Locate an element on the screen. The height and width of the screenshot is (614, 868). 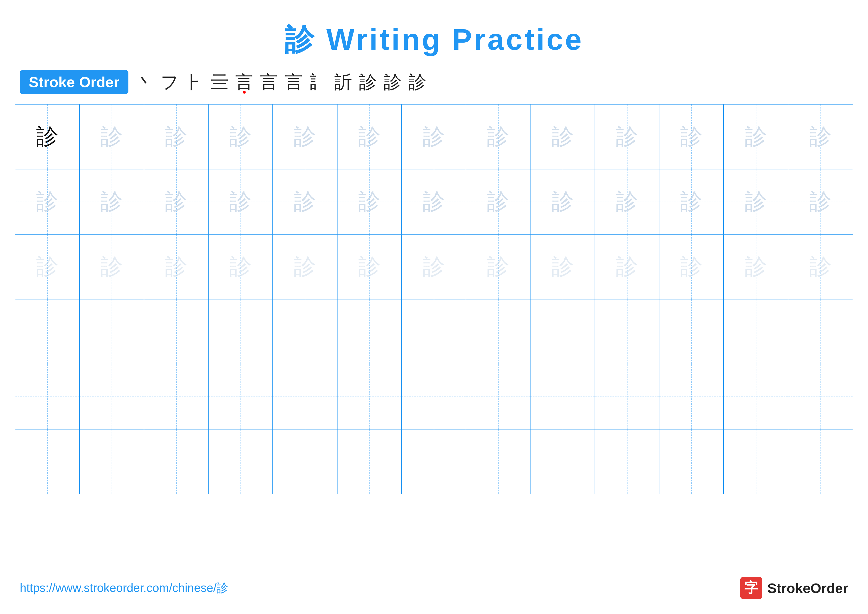
stroke-1: 丶 is located at coordinates (144, 82).